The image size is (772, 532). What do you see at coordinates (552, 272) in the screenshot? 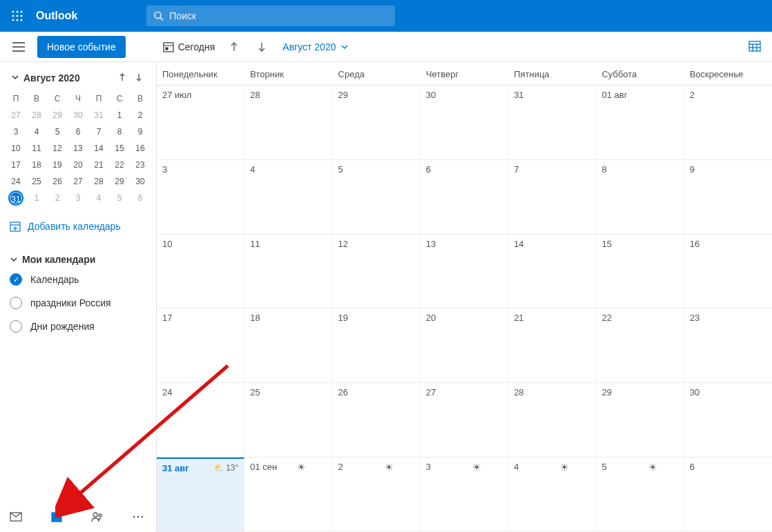
I see `day-cell: 14` at bounding box center [552, 272].